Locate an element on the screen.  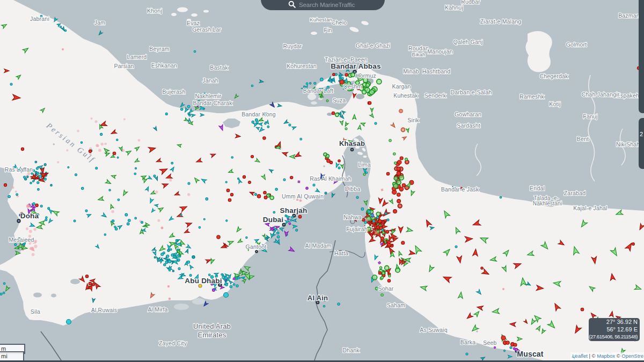
svg-text: Evaz is located at coordinates (193, 23).